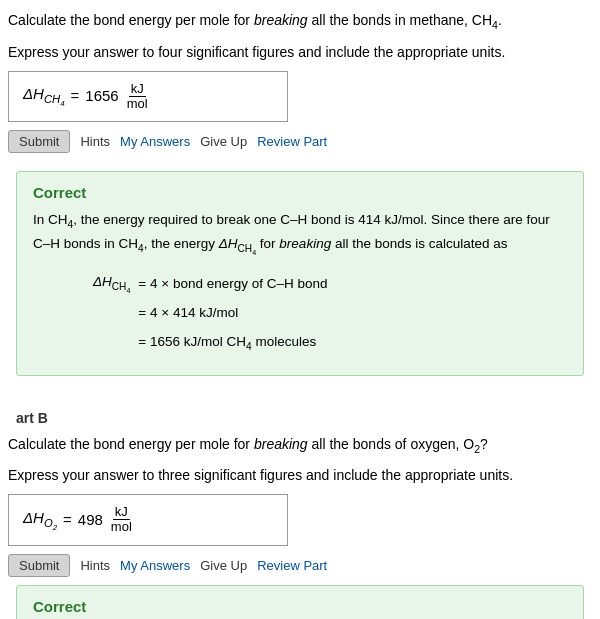 The height and width of the screenshot is (619, 600). I want to click on correct-title-b: Correct, so click(300, 606).